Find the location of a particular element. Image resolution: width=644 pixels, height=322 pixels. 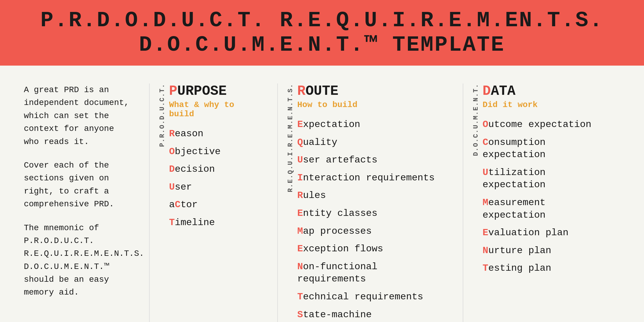

intro-paragraph-2: Cover each of the sections given on righ… is located at coordinates (78, 185).